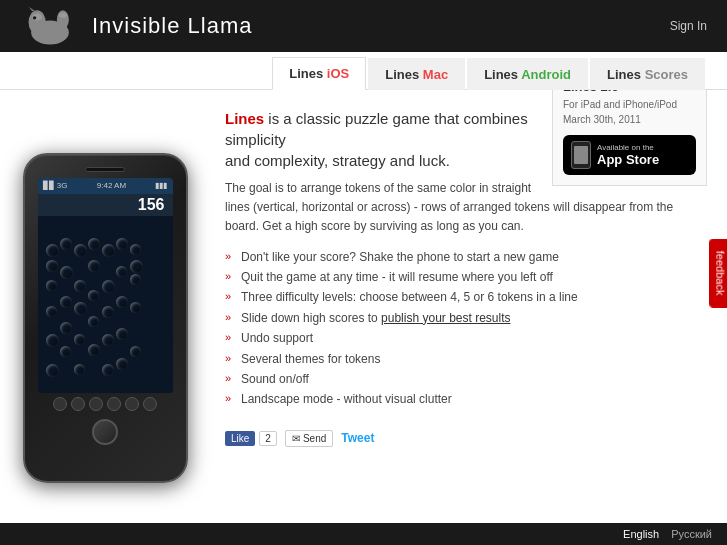  What do you see at coordinates (251, 438) in the screenshot?
I see `facebook-like: Like 2` at bounding box center [251, 438].